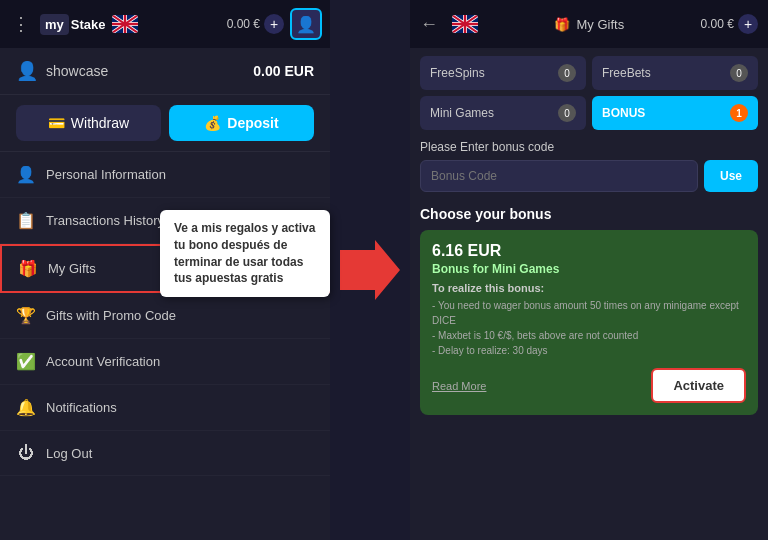 This screenshot has height=540, width=768. I want to click on transactions-icon: 📋, so click(26, 220).